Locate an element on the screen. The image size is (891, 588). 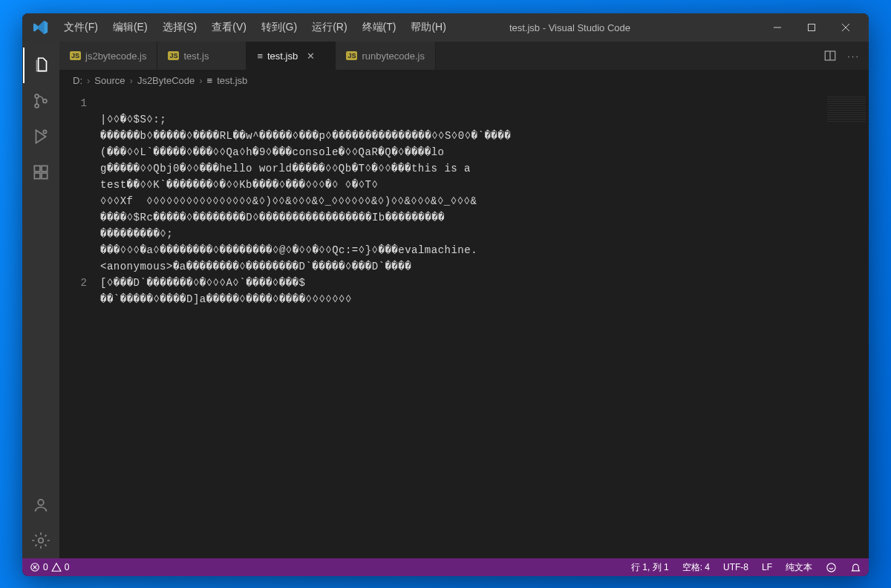
code-line: test��◊◊K`�������◊�◊◊Kb����◊���◊◊◊�◊ ◊�◊… is located at coordinates (459, 185).